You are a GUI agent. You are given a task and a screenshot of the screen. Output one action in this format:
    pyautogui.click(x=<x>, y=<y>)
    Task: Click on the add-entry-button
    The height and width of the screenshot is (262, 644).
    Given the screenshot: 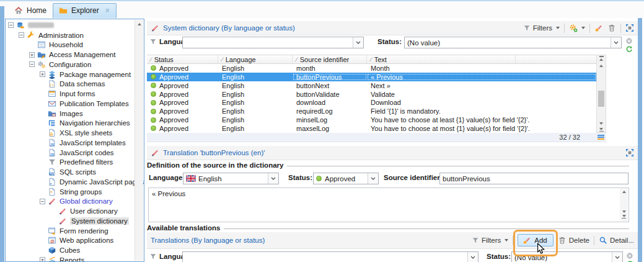 What is the action you would take?
    pyautogui.click(x=599, y=28)
    